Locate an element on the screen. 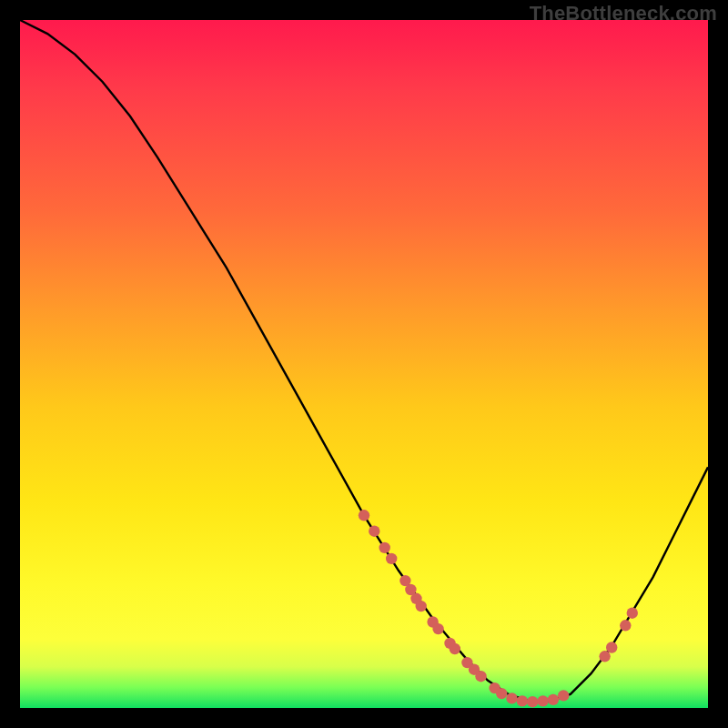  data-dots is located at coordinates (499, 608).